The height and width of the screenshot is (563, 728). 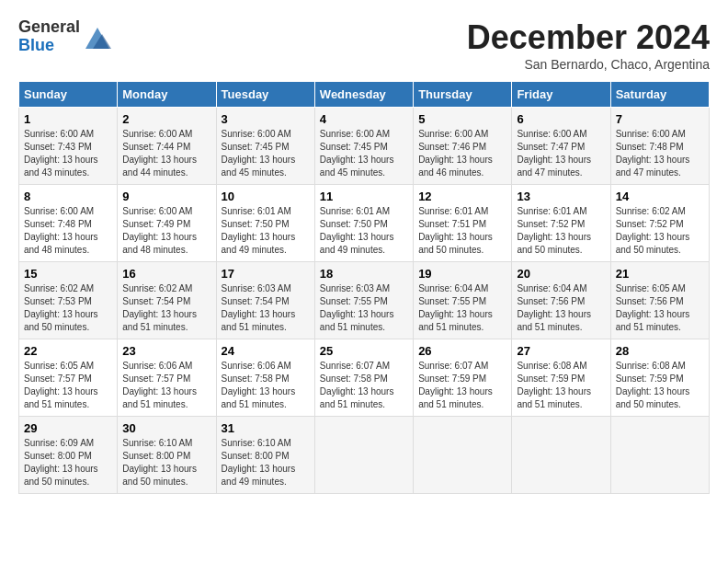 What do you see at coordinates (561, 197) in the screenshot?
I see `day-number: 13` at bounding box center [561, 197].